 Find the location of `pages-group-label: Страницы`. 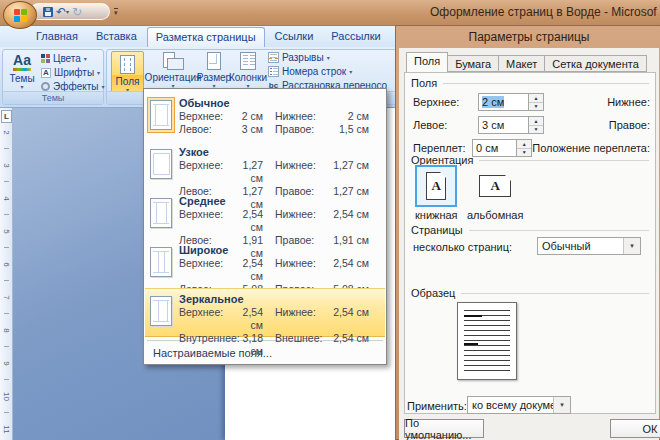

pages-group-label: Страницы is located at coordinates (530, 230).